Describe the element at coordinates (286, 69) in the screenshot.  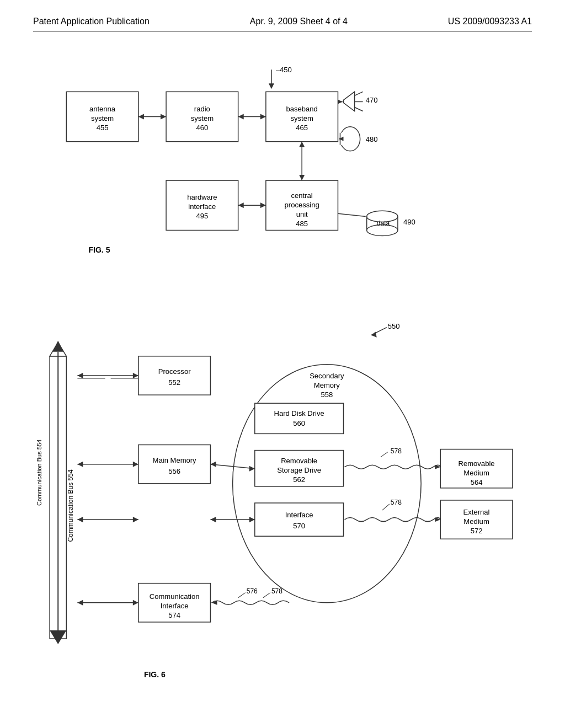
I see `svg-text: 450` at that location.